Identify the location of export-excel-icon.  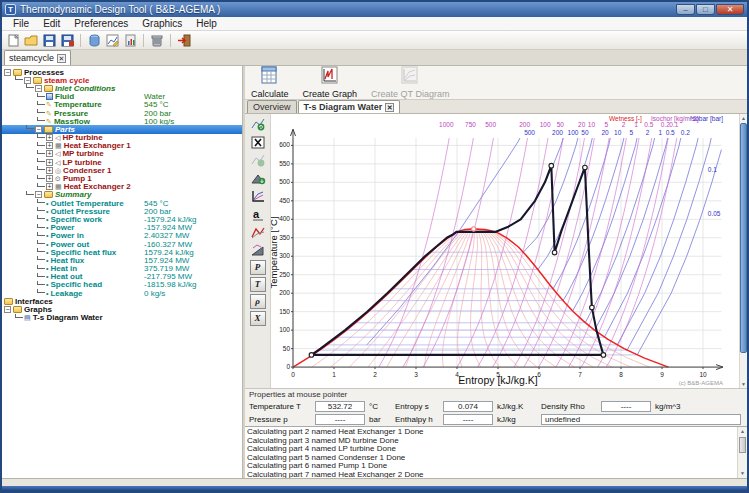
(258, 142).